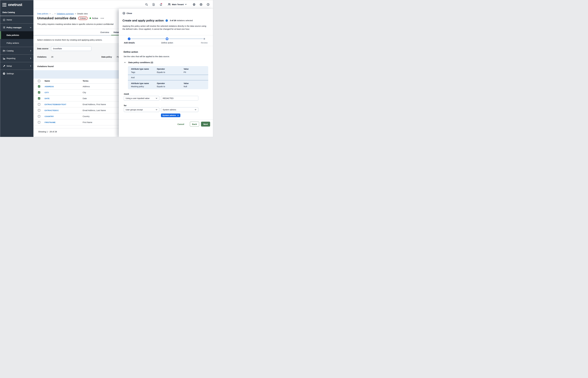 The image size is (588, 378). I want to click on list-icon, so click(4, 27).